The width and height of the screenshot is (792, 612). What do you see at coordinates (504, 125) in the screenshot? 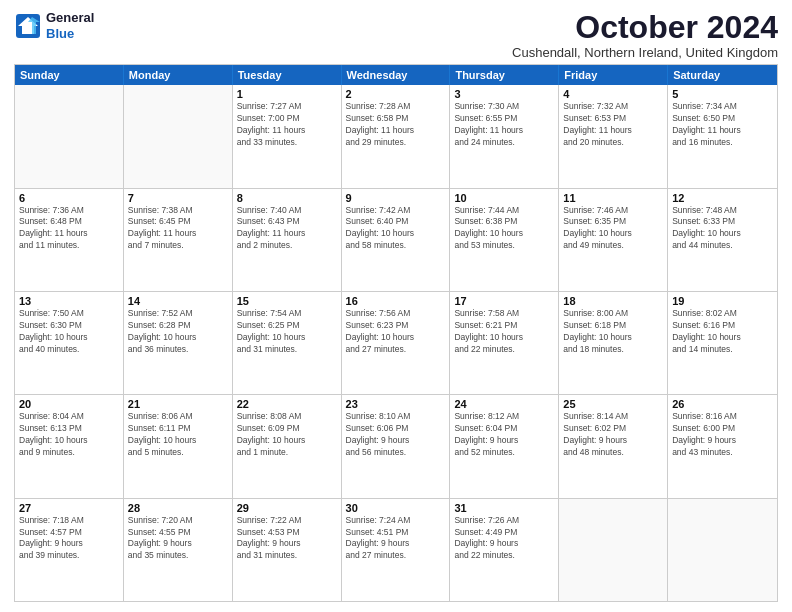
I see `cell-info: Sunrise: 7:30 AM Sunset: 6:55 PM Dayligh…` at bounding box center [504, 125].